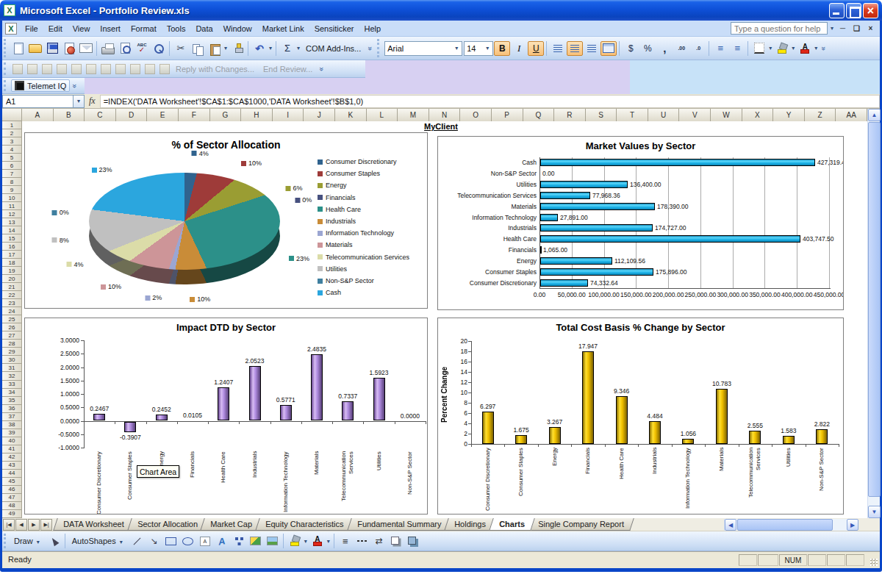  Describe the element at coordinates (12, 328) in the screenshot. I see `row-header-26: 26` at that location.